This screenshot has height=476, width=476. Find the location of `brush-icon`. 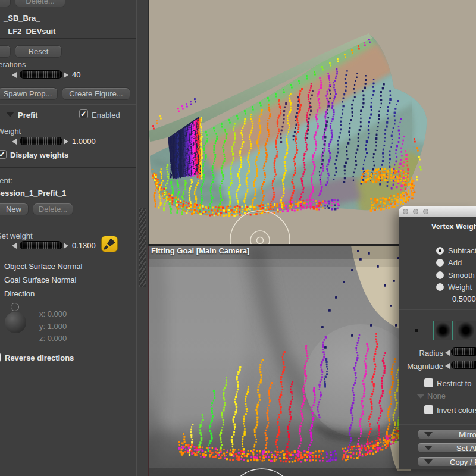

brush-icon is located at coordinates (109, 244).